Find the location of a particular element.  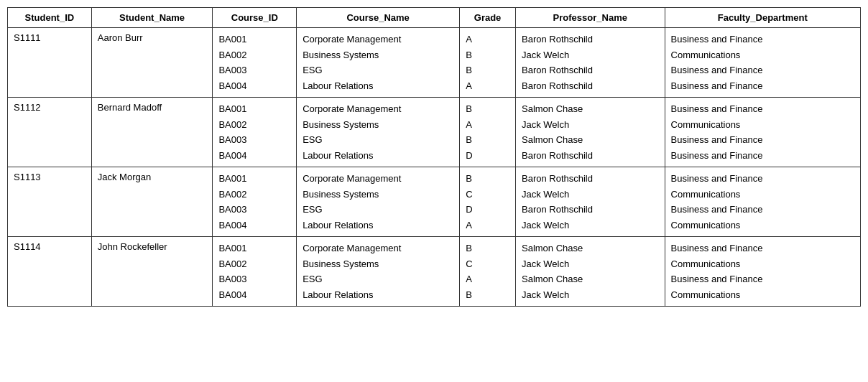

header-grade: Grade is located at coordinates (488, 18).